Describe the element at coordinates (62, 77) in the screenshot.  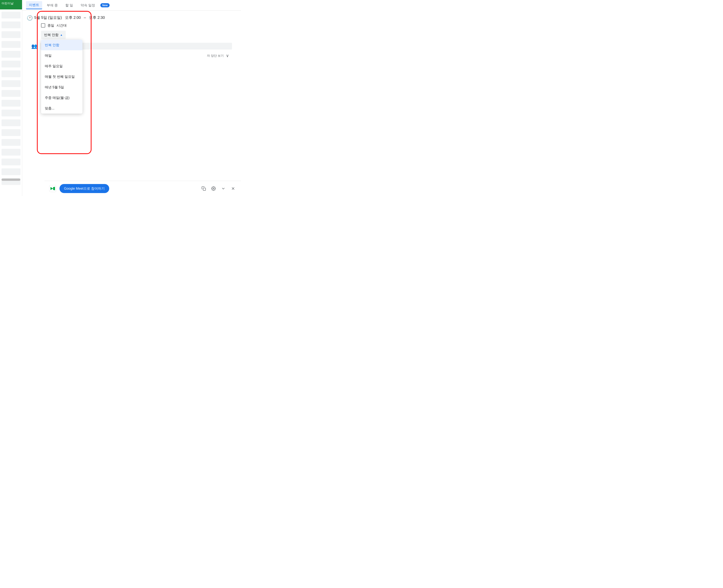
I see `repeat-dropdown-menu: 반복 안함 매일 매주 일요일 매월 첫 번째 일요일 매년 5월 5일 주중 …` at that location.